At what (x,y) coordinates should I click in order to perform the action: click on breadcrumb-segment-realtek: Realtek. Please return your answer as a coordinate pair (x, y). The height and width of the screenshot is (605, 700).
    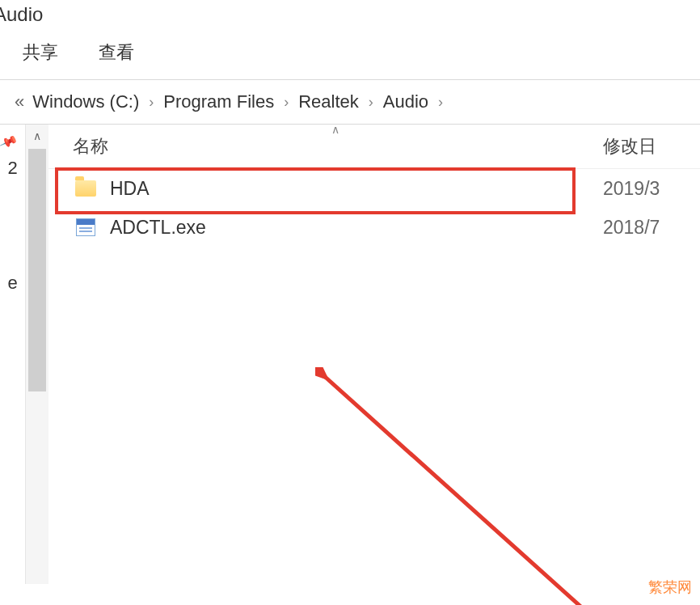
    Looking at the image, I should click on (328, 102).